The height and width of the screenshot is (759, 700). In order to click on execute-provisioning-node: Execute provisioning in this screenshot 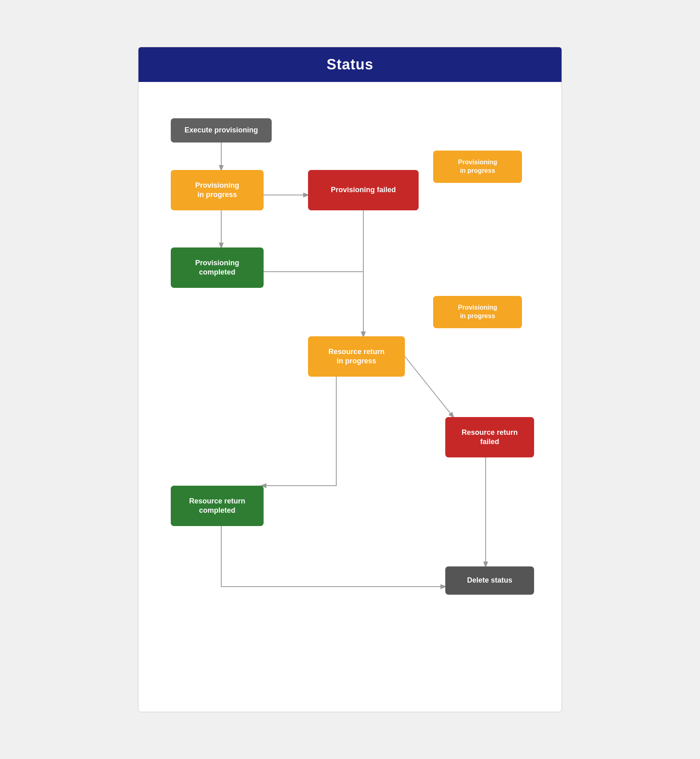, I will do `click(221, 130)`.